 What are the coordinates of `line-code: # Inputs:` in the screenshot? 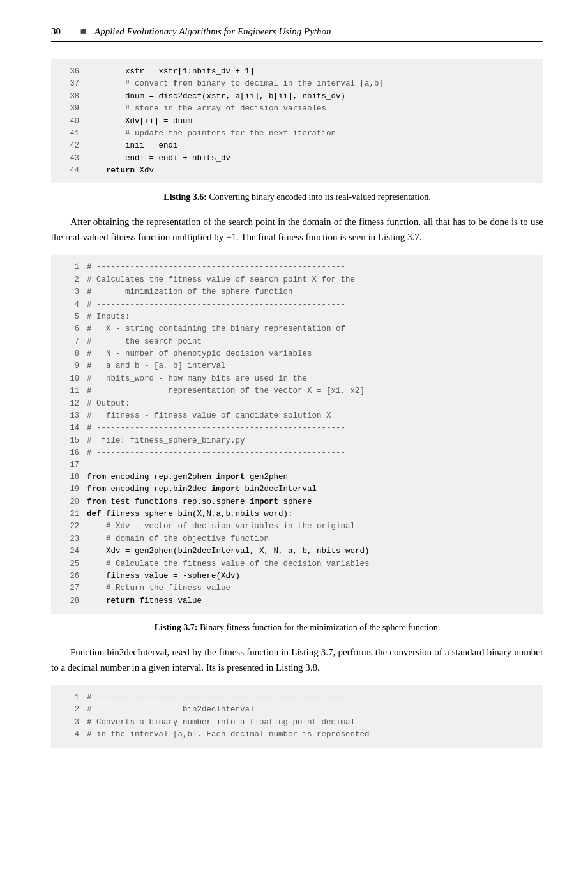 It's located at (109, 317).